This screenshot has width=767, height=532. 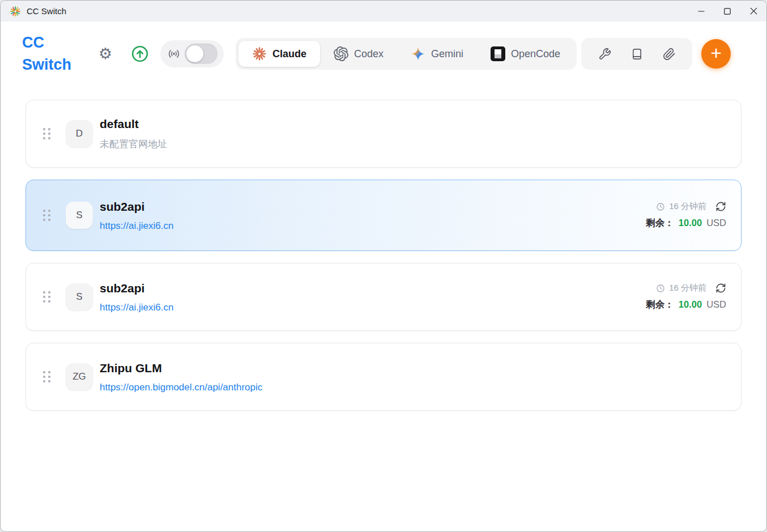 What do you see at coordinates (701, 11) in the screenshot?
I see `minimize-icon` at bounding box center [701, 11].